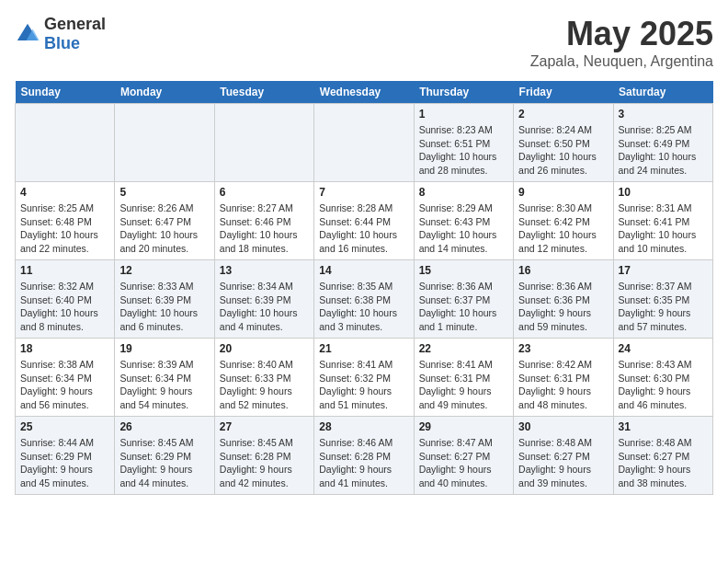 The height and width of the screenshot is (563, 728). What do you see at coordinates (265, 464) in the screenshot?
I see `day-info: Sunrise: 8:45 AM Sunset: 6:28 PM Dayligh…` at bounding box center [265, 464].